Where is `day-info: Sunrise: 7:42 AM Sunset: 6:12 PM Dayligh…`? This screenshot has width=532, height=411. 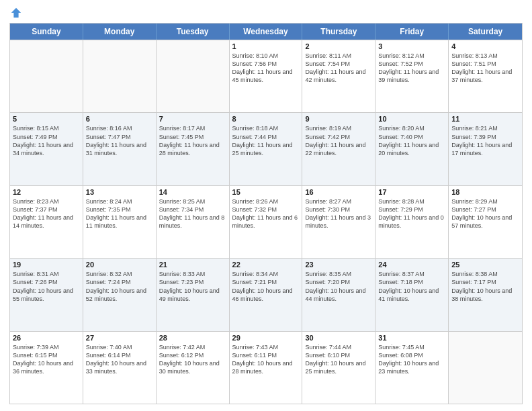
day-info: Sunrise: 7:42 AM Sunset: 6:12 PM Dayligh… is located at coordinates (193, 360).